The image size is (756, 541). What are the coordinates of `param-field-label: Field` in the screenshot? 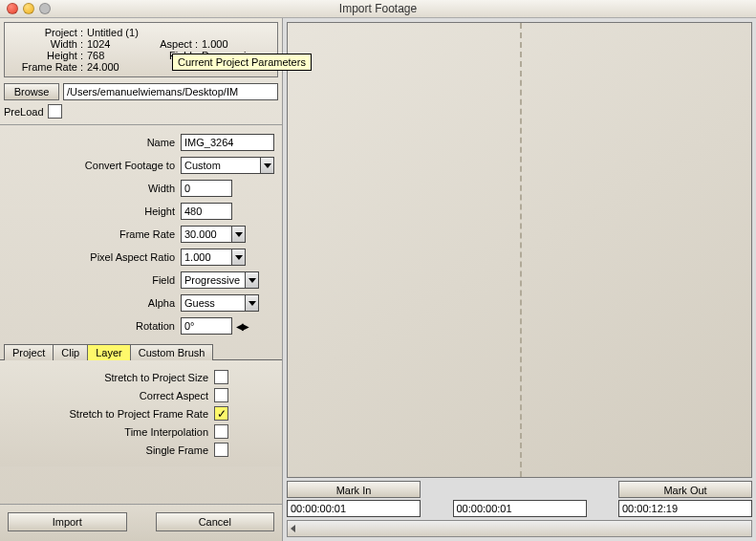 It's located at (92, 280).